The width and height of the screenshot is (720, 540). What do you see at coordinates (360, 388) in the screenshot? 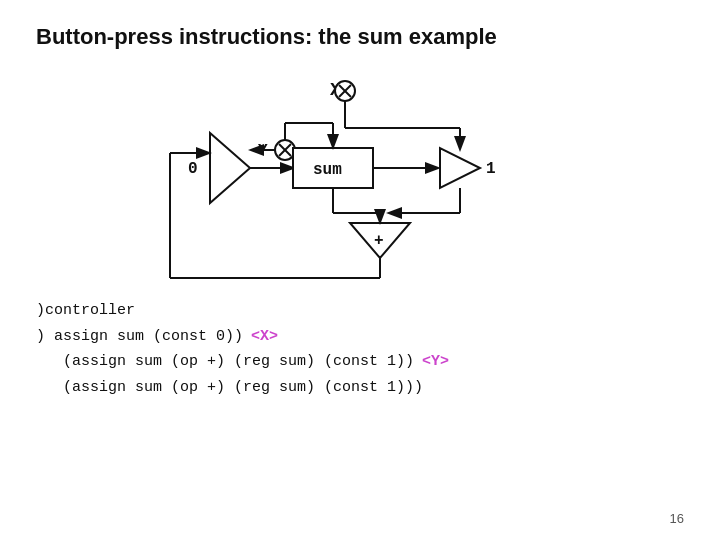
I see `code-line-4: (assign sum (op +) (reg sum) (const 1)))` at bounding box center [360, 388].